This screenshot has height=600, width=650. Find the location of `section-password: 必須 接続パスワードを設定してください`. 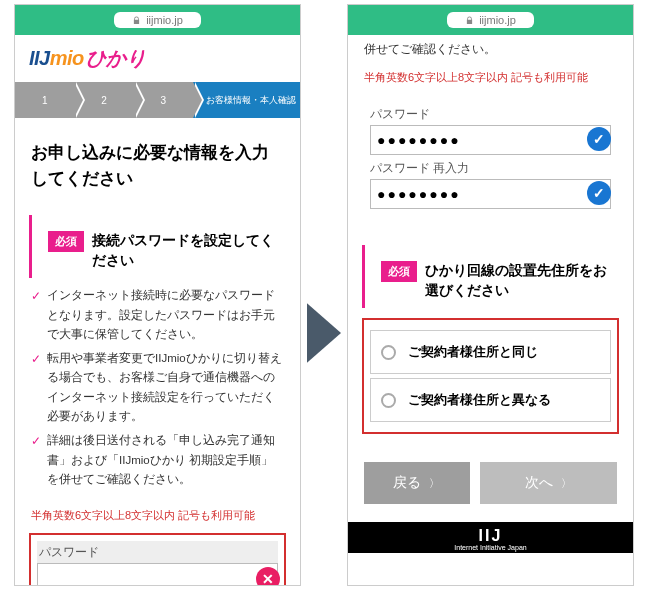

section-password: 必須 接続パスワードを設定してください is located at coordinates (164, 246).